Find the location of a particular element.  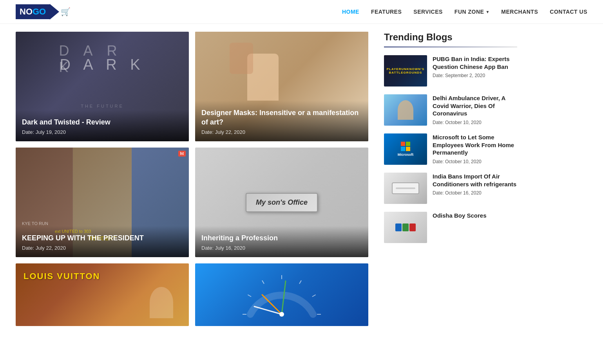

trending-date: Date: September 2, 2020 is located at coordinates (475, 76).